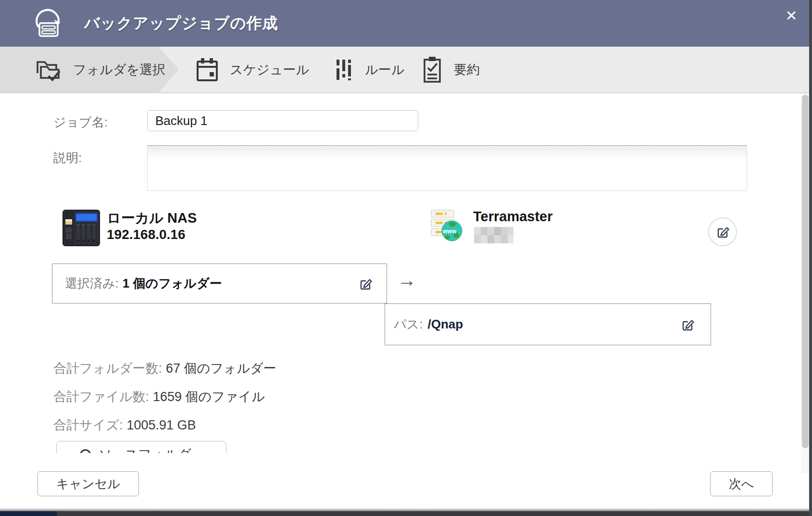 Image resolution: width=812 pixels, height=516 pixels. Describe the element at coordinates (447, 168) in the screenshot. I see `description-textarea` at that location.